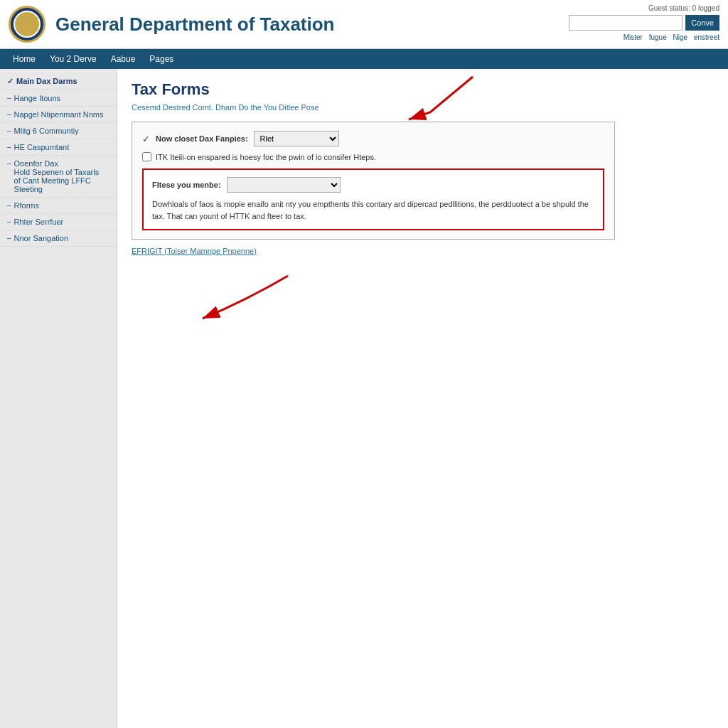  Describe the element at coordinates (124, 59) in the screenshot. I see `nav-aabue: Aabue` at that location.